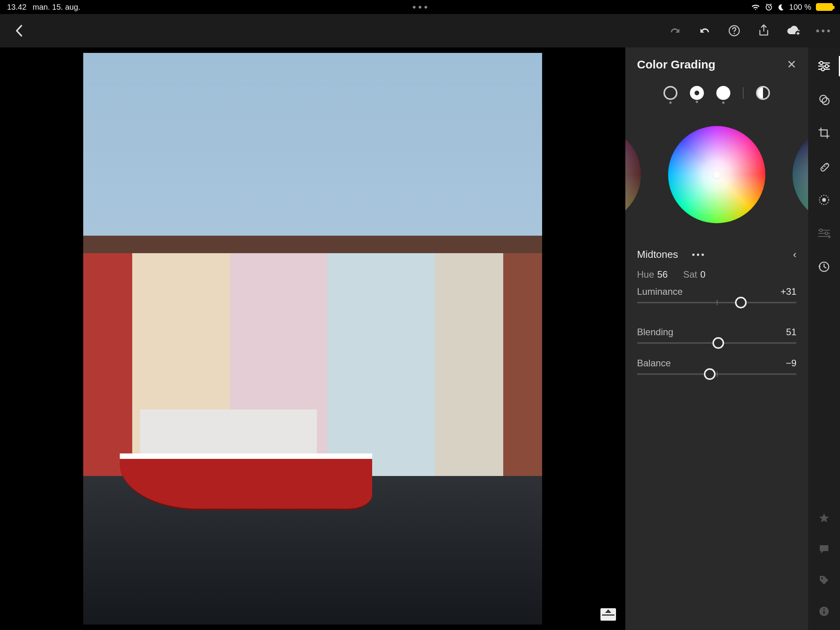  I want to click on balance-value: −9, so click(791, 363).